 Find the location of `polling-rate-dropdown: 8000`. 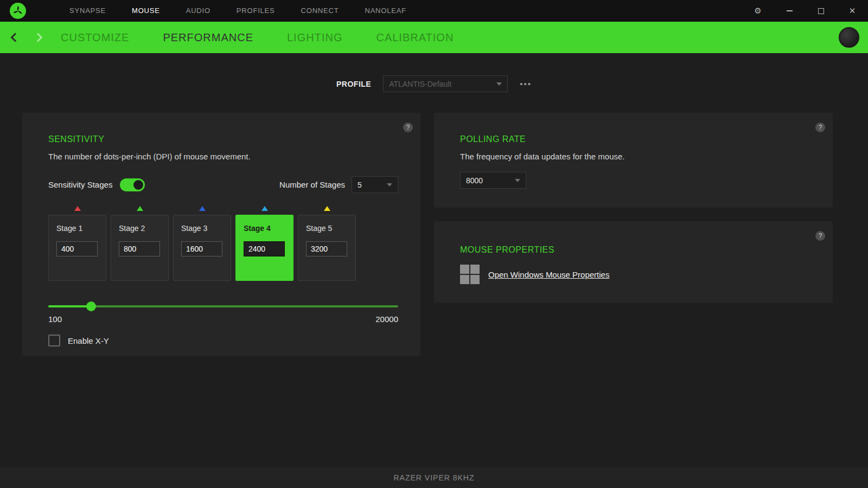

polling-rate-dropdown: 8000 is located at coordinates (493, 180).